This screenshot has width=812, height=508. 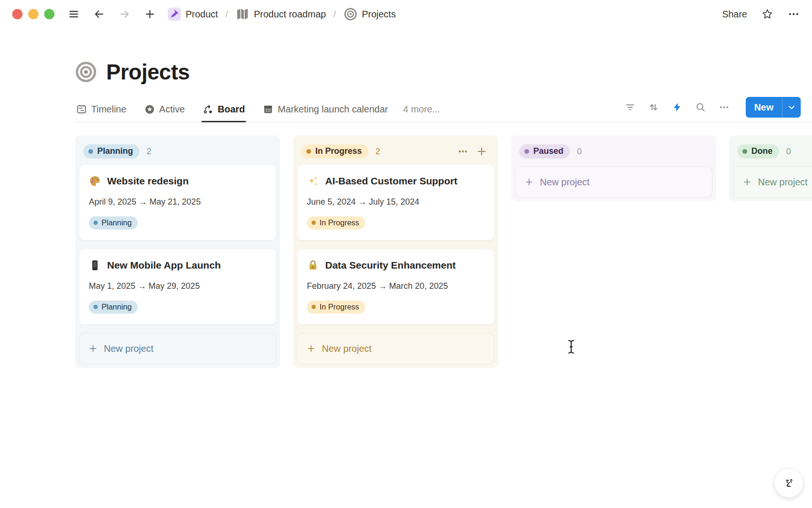 I want to click on tab-board: Board, so click(x=224, y=111).